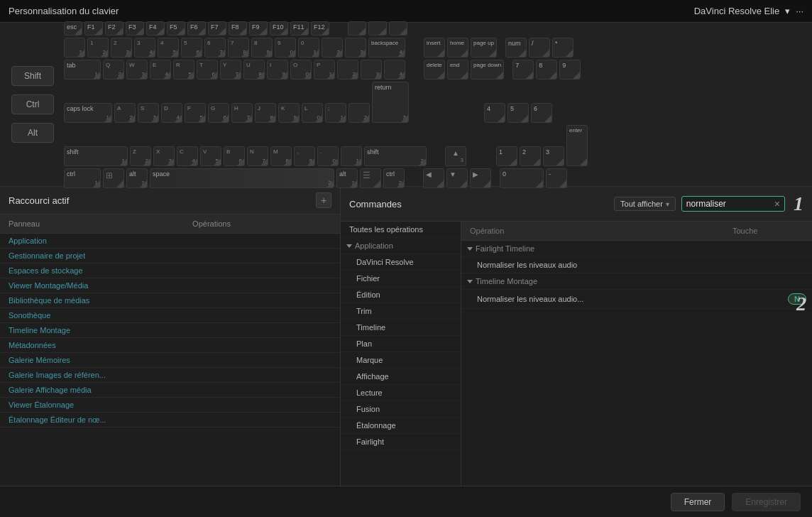 The width and height of the screenshot is (812, 517). What do you see at coordinates (300, 28) in the screenshot?
I see `key-f11: F11` at bounding box center [300, 28].